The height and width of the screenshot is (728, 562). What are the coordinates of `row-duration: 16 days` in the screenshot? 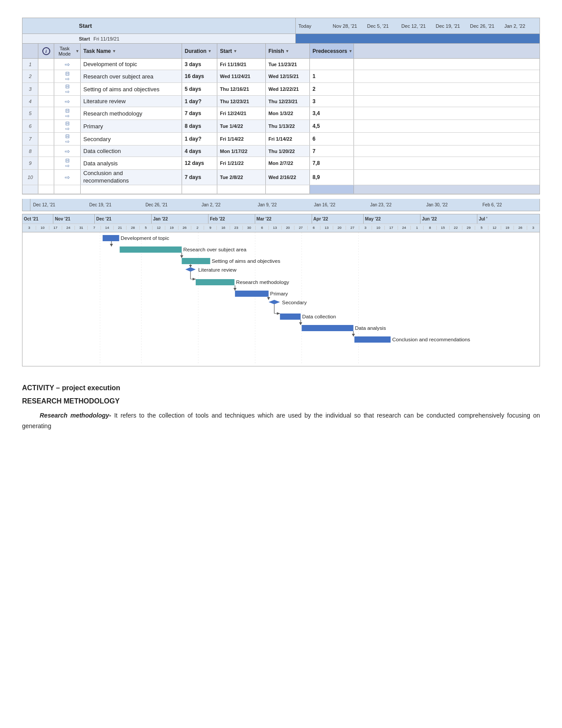 It's located at (200, 76).